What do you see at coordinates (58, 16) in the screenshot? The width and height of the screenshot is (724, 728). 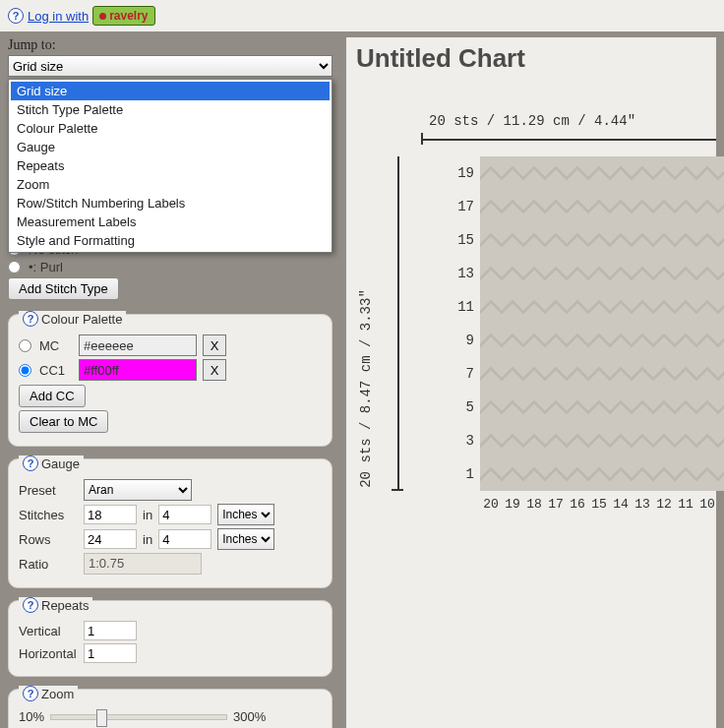 I see `login-link: Log in with` at bounding box center [58, 16].